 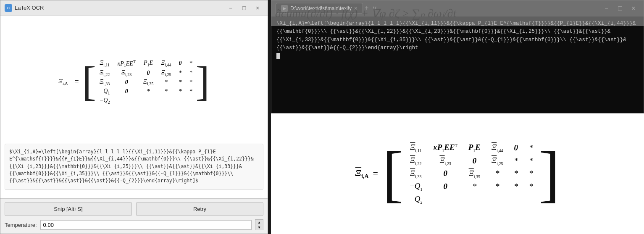 What do you see at coordinates (231, 8) in the screenshot?
I see `minimize-button: −` at bounding box center [231, 8].